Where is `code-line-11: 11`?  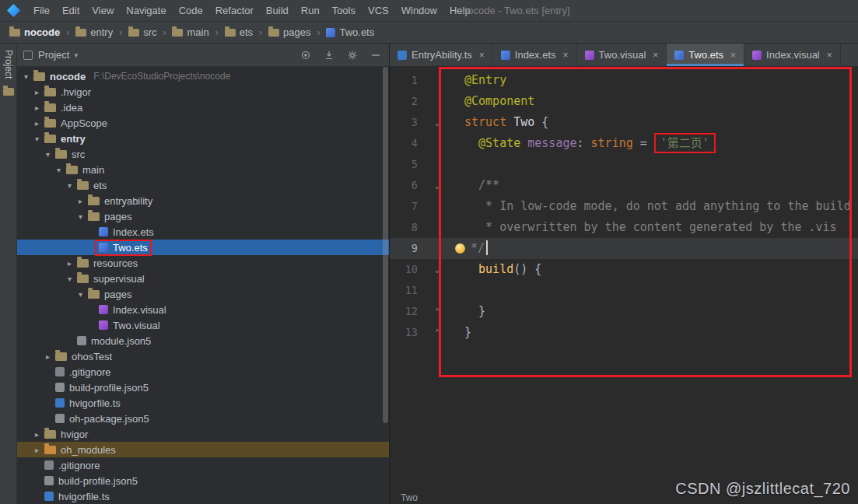 code-line-11: 11 is located at coordinates (624, 291).